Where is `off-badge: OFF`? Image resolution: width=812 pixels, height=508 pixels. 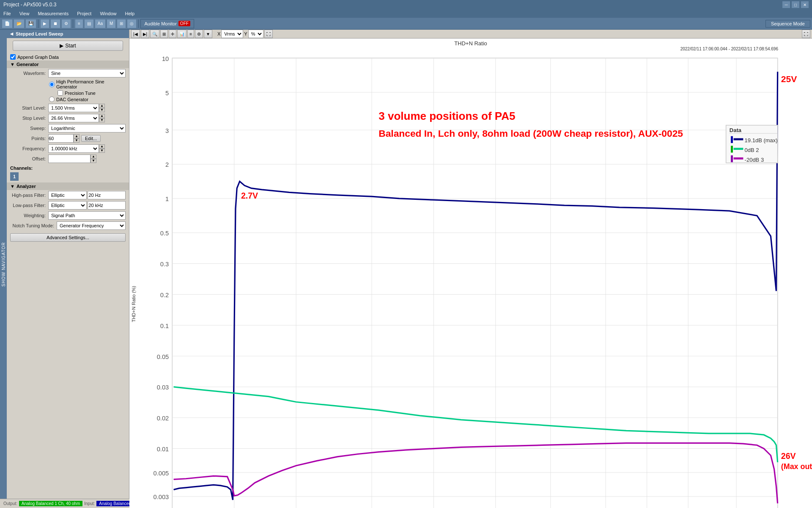 off-badge: OFF is located at coordinates (184, 24).